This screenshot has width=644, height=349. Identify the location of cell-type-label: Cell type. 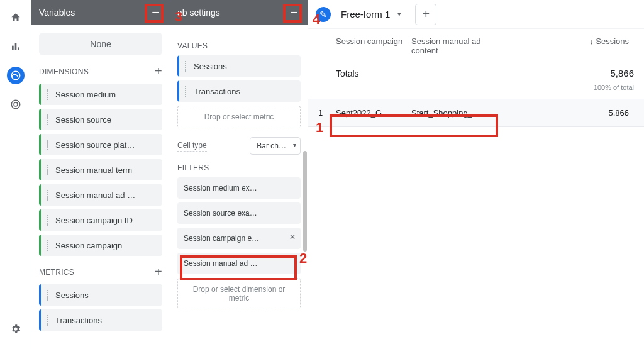
(192, 146).